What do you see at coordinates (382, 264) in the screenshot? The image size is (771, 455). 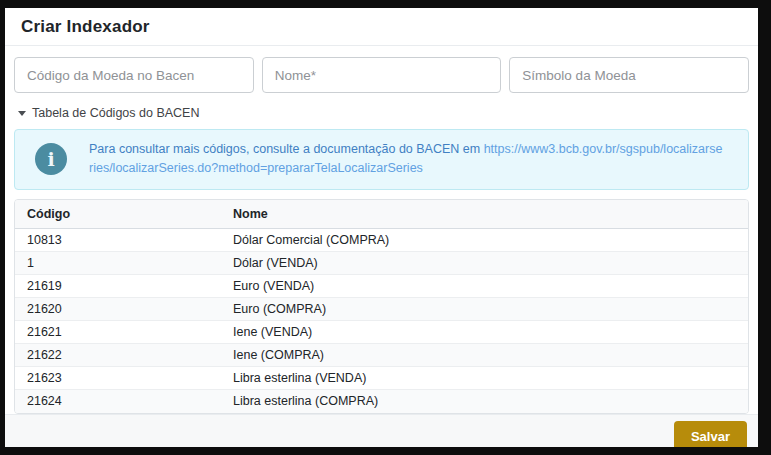 I see `table-row: 1Dólar (VENDA)` at bounding box center [382, 264].